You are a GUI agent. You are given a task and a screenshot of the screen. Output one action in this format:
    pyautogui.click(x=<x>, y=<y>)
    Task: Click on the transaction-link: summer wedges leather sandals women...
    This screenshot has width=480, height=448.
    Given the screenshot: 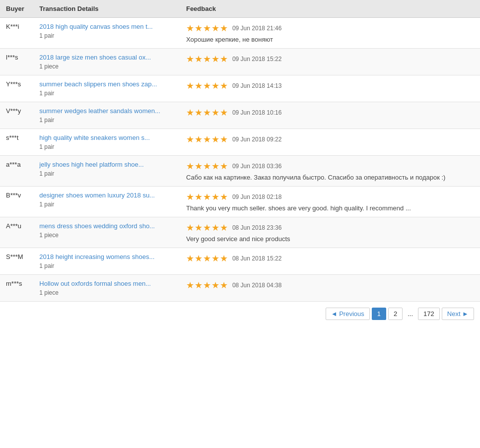 What is the action you would take?
    pyautogui.click(x=100, y=111)
    